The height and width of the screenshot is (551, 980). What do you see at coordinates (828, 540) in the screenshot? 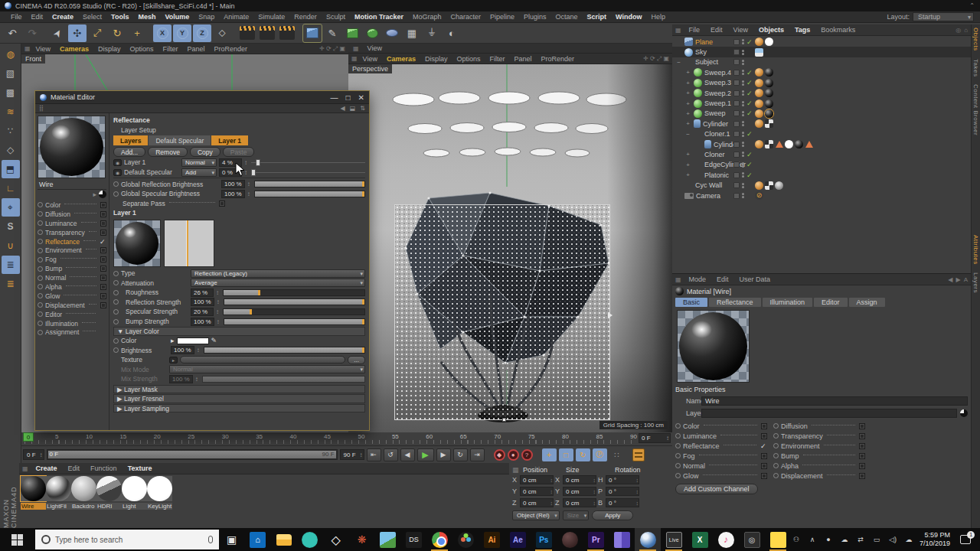
I see `tray-app-icon: ●` at bounding box center [828, 540].